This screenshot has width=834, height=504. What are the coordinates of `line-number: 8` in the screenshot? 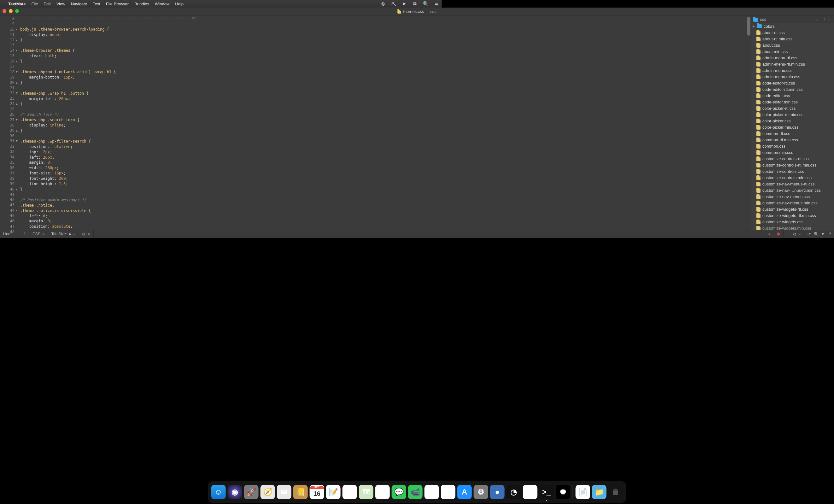 It's located at (9, 19).